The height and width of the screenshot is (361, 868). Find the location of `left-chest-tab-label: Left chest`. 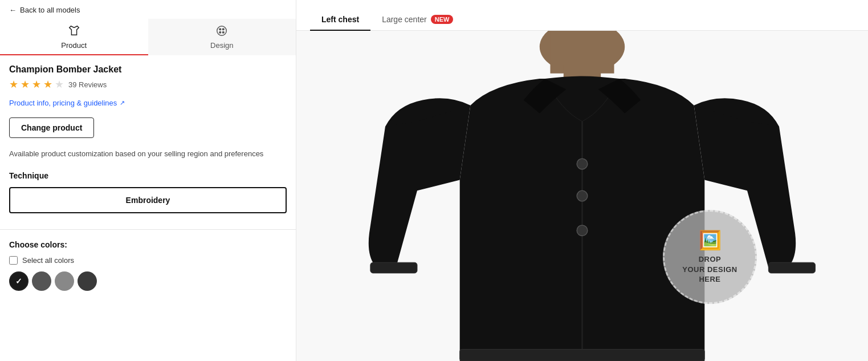

left-chest-tab-label: Left chest is located at coordinates (340, 19).